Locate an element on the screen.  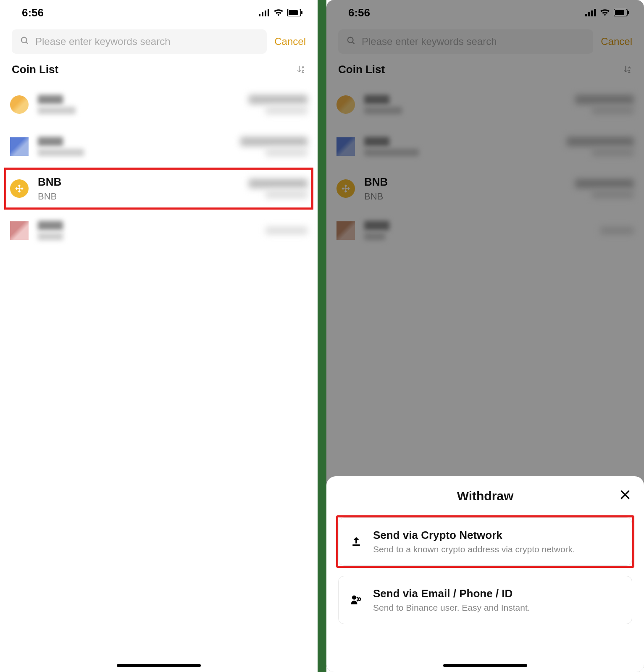
option-title: Send via Crypto Network is located at coordinates (474, 535).